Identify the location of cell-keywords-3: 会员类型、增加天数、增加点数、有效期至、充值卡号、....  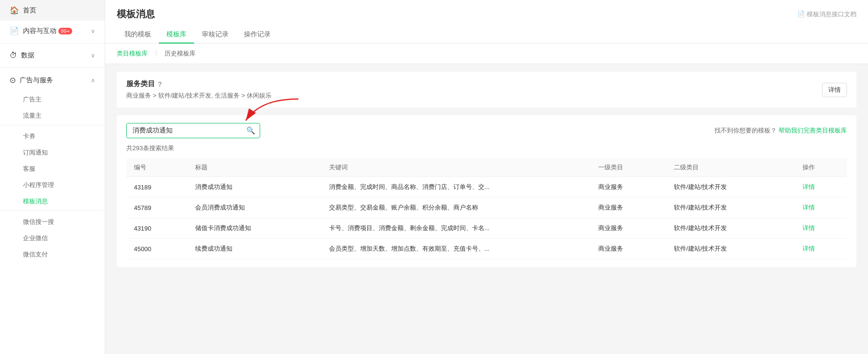
(456, 249).